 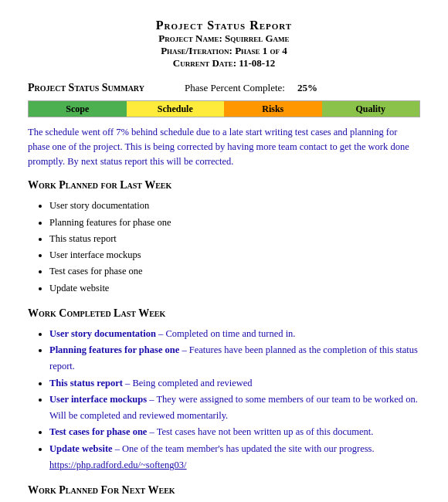 I want to click on status-bar-schedule: Schedule, so click(x=176, y=109).